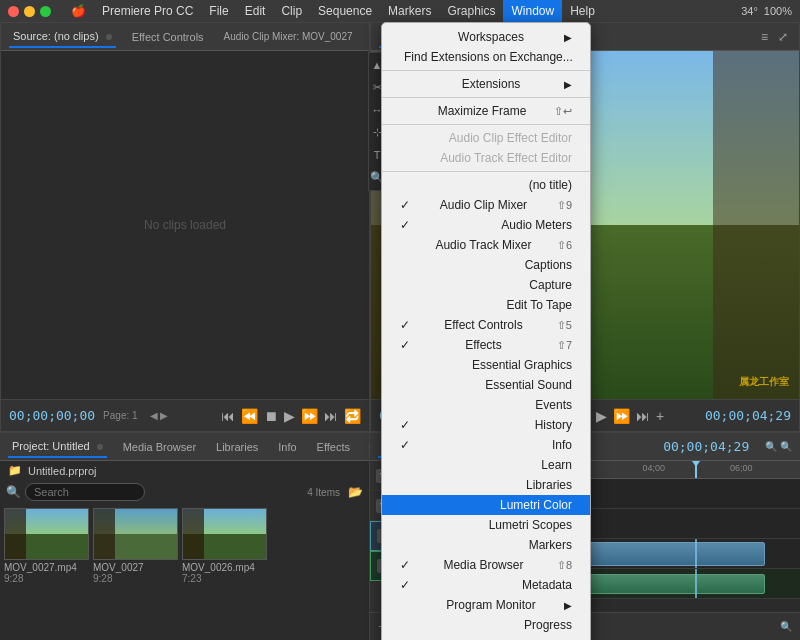 The image size is (800, 640). I want to click on dropdown-item-find-extensions: Find Extensions on Exchange..., so click(486, 57).